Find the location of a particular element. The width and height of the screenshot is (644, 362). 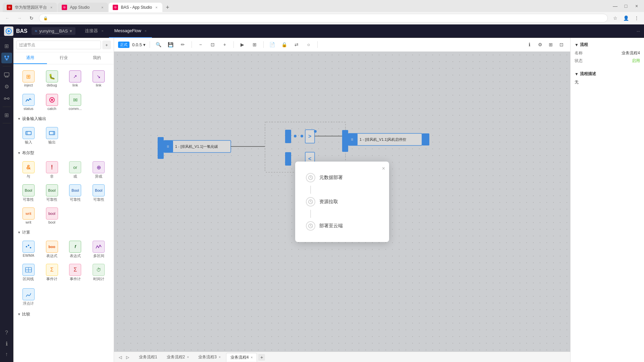

toolbar-play-icon: ▶ is located at coordinates (243, 45).